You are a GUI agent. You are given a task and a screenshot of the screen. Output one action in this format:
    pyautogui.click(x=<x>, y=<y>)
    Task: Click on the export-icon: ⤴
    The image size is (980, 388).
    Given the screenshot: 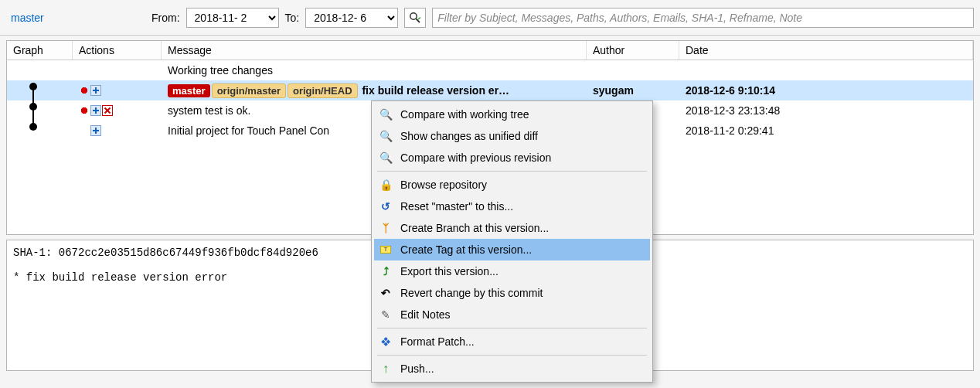 What is the action you would take?
    pyautogui.click(x=386, y=271)
    